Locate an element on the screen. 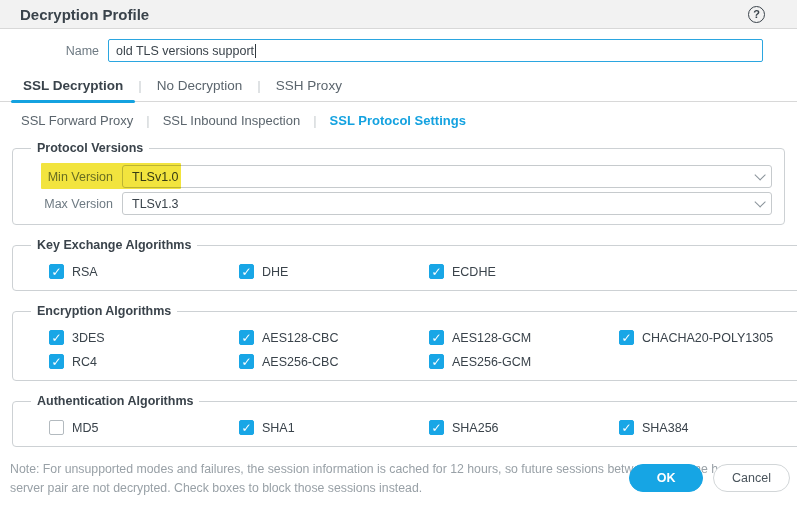  dialog-header: Decryption Profile ? is located at coordinates (398, 14).